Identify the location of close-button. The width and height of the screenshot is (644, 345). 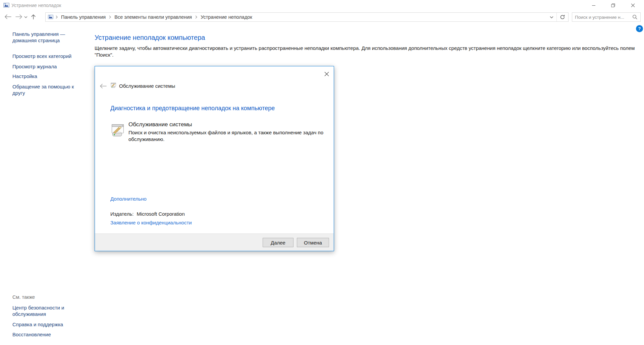
(633, 5).